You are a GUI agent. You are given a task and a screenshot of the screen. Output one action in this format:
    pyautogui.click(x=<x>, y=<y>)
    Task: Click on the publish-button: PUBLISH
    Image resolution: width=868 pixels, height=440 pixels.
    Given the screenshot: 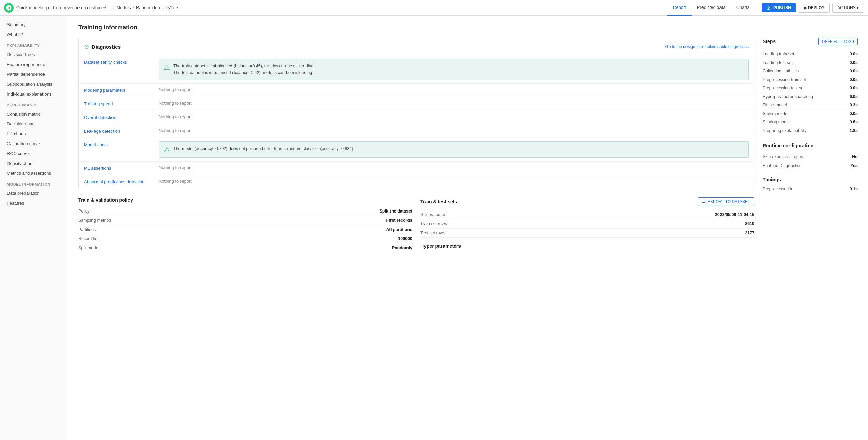 What is the action you would take?
    pyautogui.click(x=779, y=8)
    